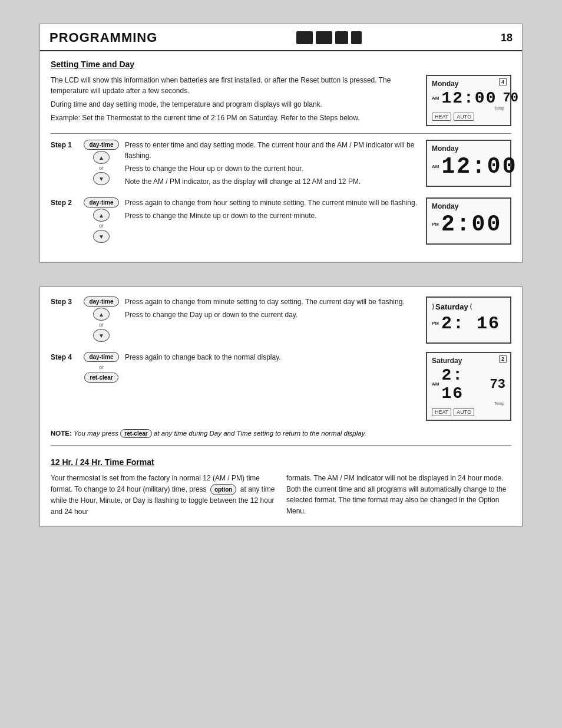 This screenshot has width=562, height=728. Describe the element at coordinates (471, 324) in the screenshot. I see `lcd-step3-time: 2: 16` at that location.